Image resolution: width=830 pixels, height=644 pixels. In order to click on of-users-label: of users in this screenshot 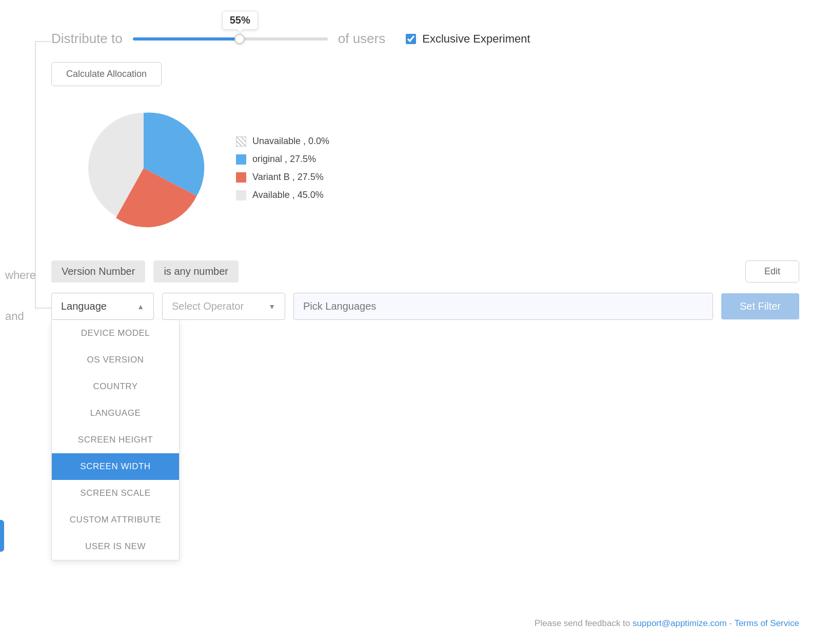, I will do `click(362, 39)`.